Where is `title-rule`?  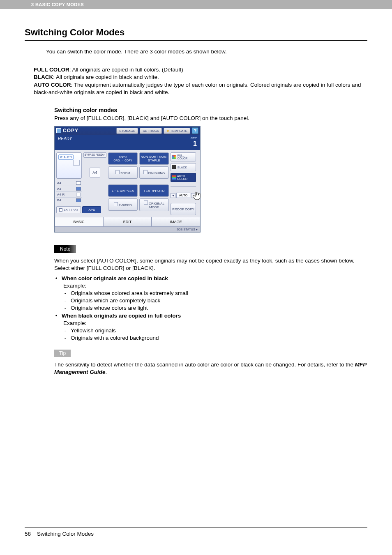
title-rule is located at coordinates (196, 40).